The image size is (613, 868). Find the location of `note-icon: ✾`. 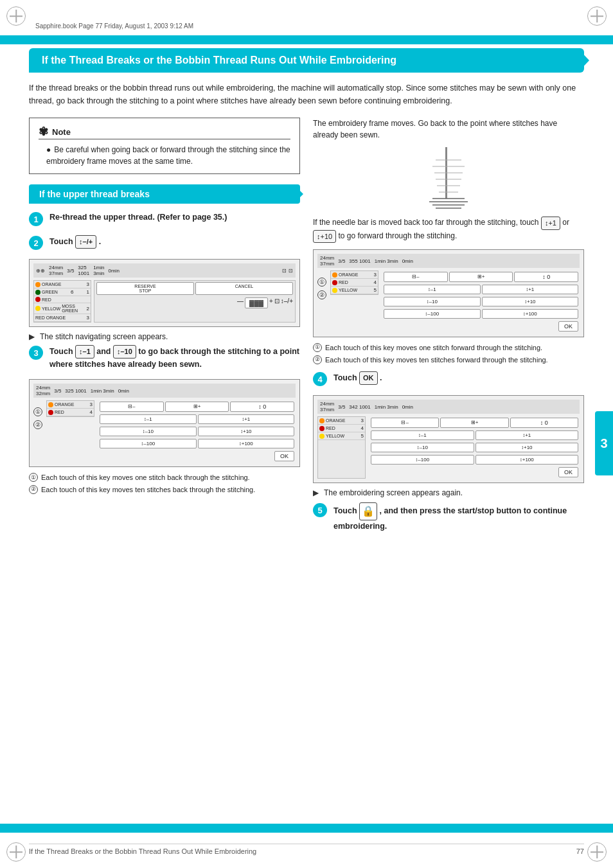

note-icon: ✾ is located at coordinates (44, 132).